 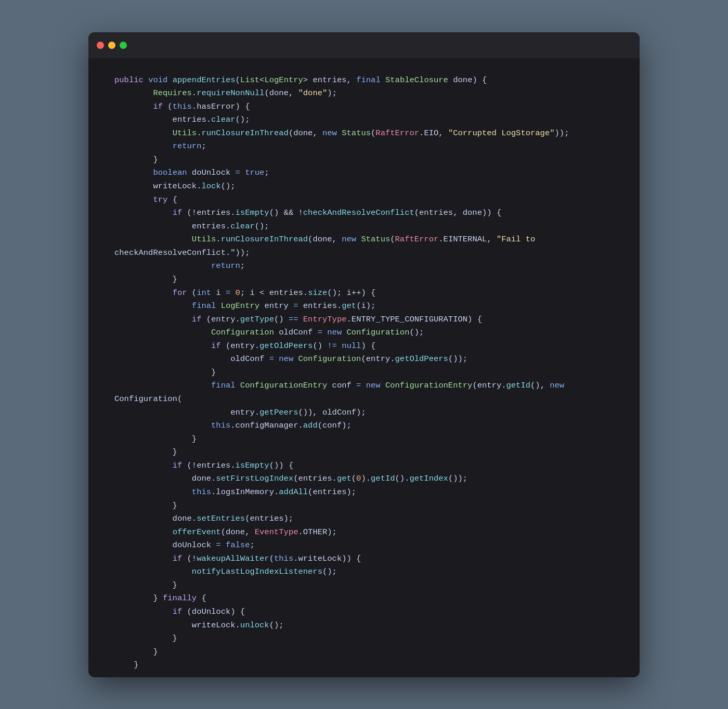 What do you see at coordinates (364, 120) in the screenshot?
I see `line-4: entries.clear();` at bounding box center [364, 120].